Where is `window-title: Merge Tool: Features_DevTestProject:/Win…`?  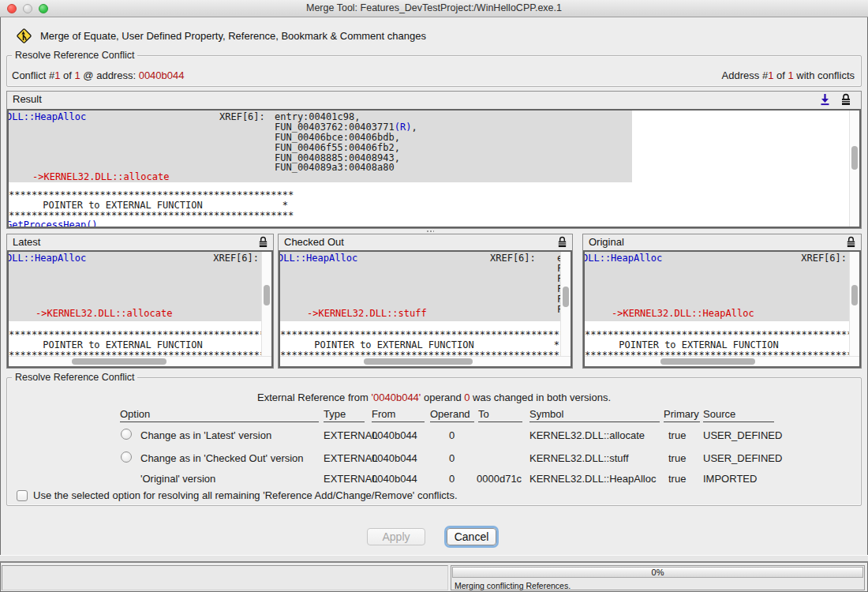
window-title: Merge Tool: Features_DevTestProject:/Win… is located at coordinates (434, 8).